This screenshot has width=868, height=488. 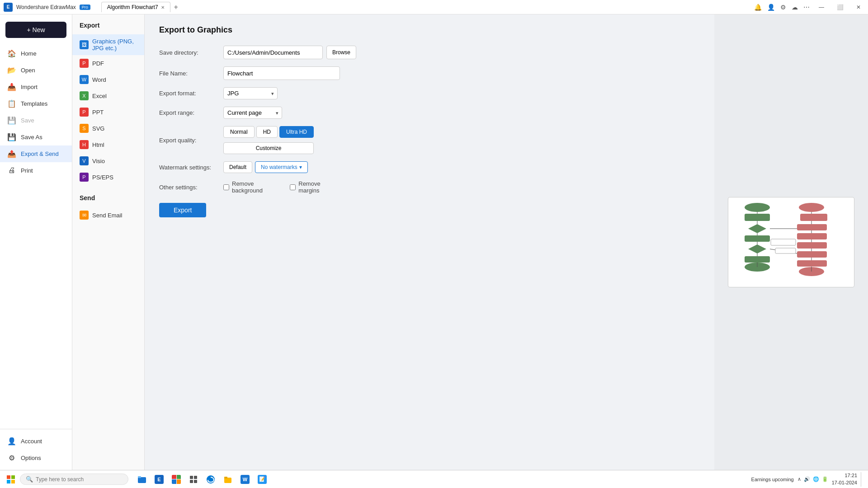 I want to click on taskbar-app-notepad: 📝, so click(x=262, y=479).